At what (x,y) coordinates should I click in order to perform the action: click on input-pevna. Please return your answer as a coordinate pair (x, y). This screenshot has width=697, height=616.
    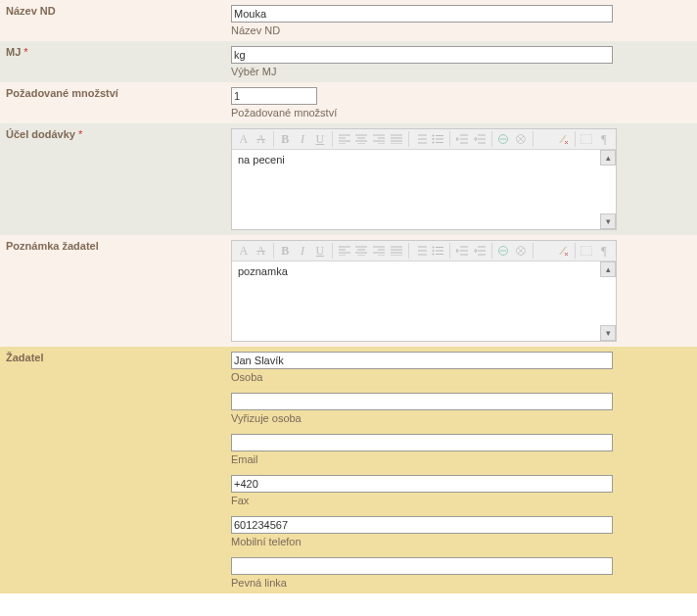
    Looking at the image, I should click on (422, 566).